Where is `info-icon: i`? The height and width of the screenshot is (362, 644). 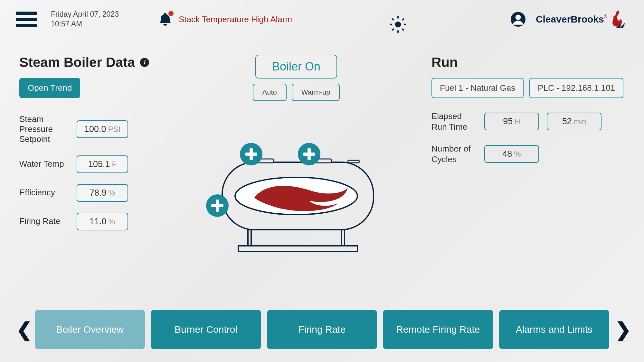
info-icon: i is located at coordinates (145, 62).